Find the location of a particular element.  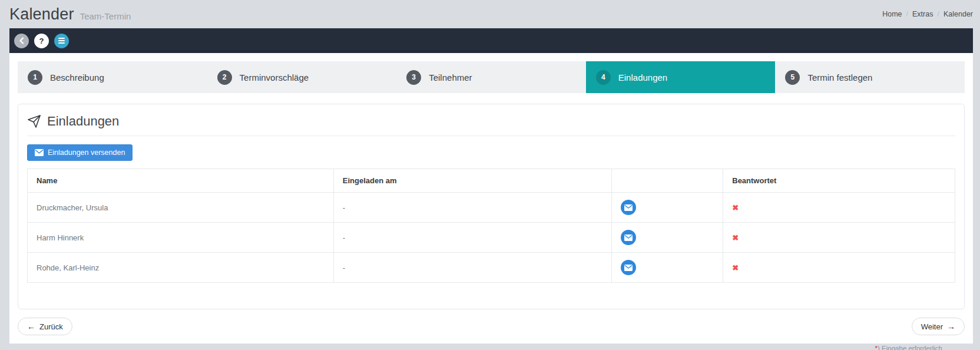

send-invitations-label: Einladungen versenden is located at coordinates (86, 153).